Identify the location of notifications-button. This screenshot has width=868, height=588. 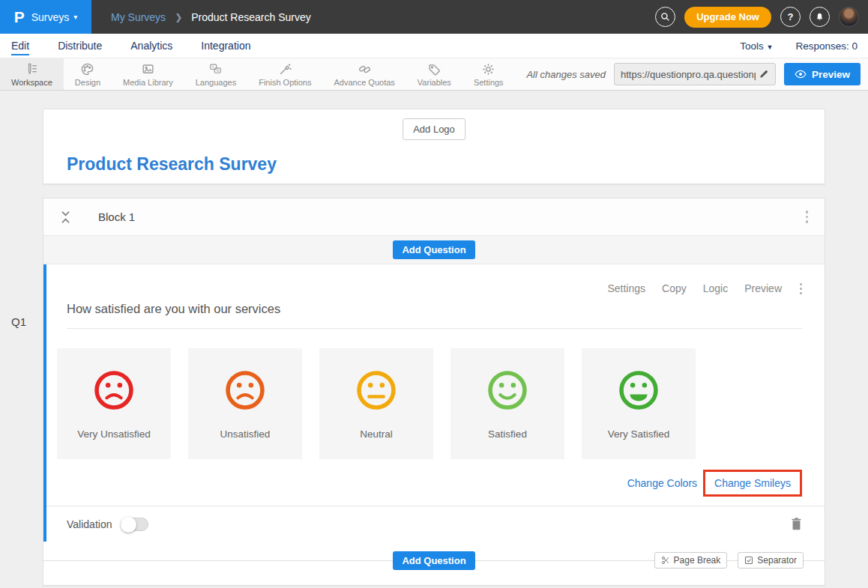
(820, 16).